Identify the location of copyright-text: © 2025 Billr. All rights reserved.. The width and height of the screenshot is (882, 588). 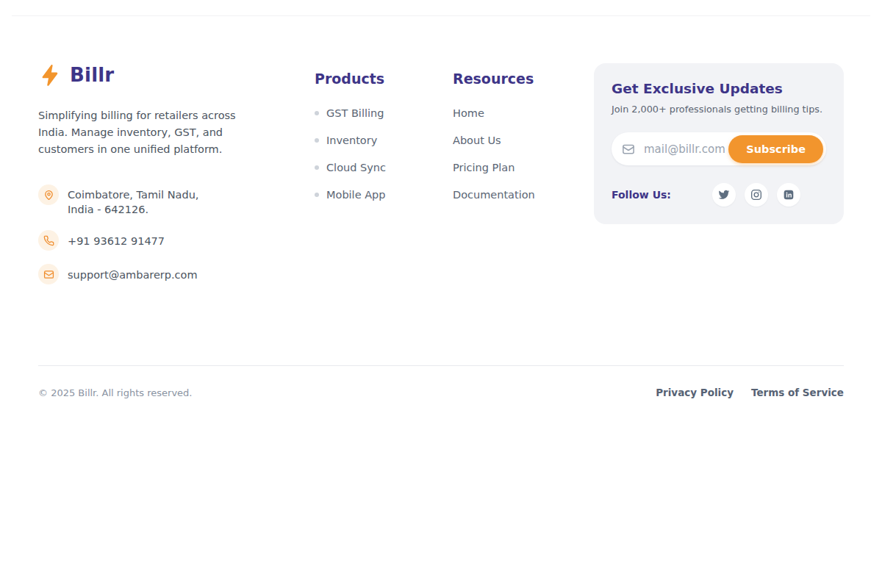
(115, 392).